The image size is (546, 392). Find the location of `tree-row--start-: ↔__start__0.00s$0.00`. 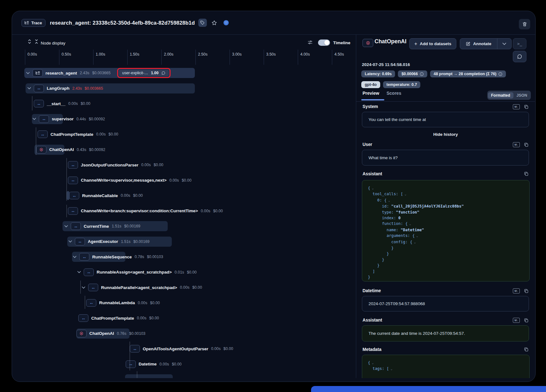

tree-row--start-: ↔__start__0.00s$0.00 is located at coordinates (62, 104).